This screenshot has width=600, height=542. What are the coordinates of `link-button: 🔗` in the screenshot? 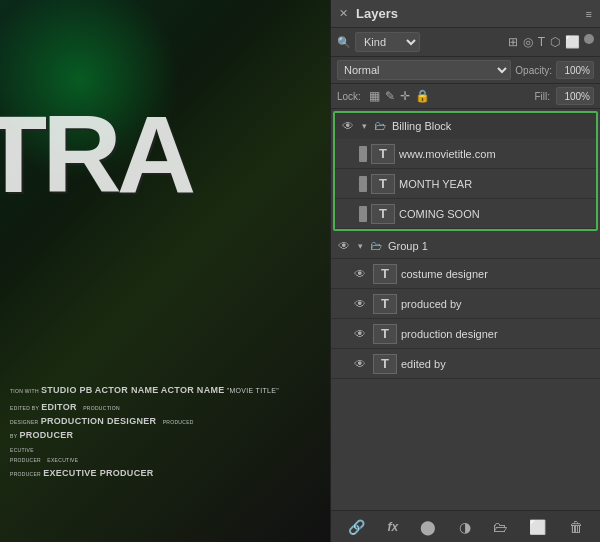 It's located at (356, 527).